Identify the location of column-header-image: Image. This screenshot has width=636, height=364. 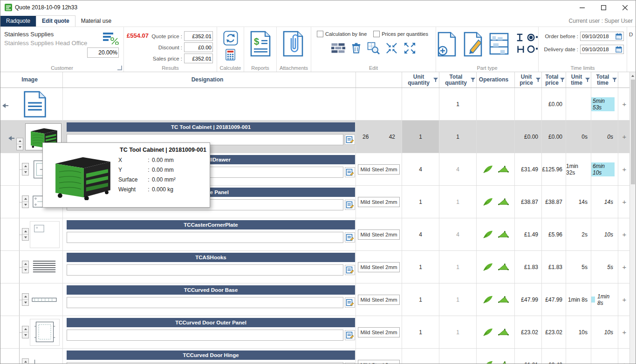
(32, 80).